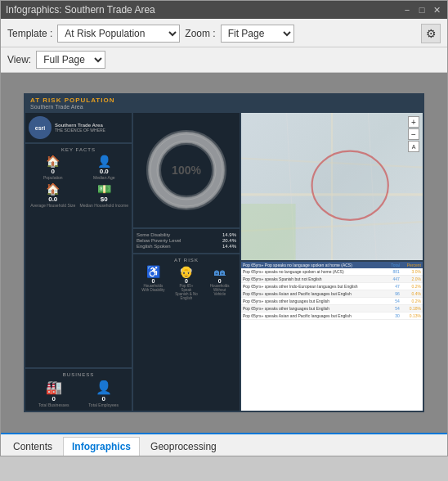 This screenshot has width=448, height=481. I want to click on row-percent: 2.0%, so click(412, 280).